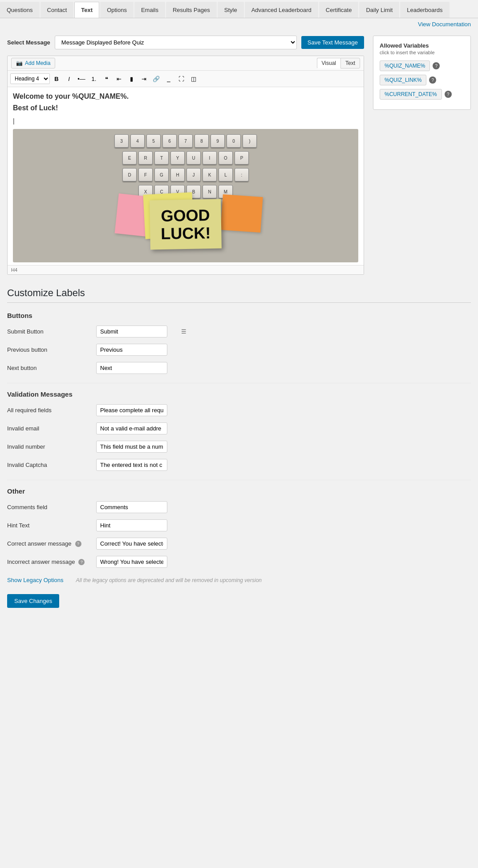 This screenshot has height=868, width=478. Describe the element at coordinates (52, 562) in the screenshot. I see `incorrect-answer-label: Incorrect answer message ?` at that location.